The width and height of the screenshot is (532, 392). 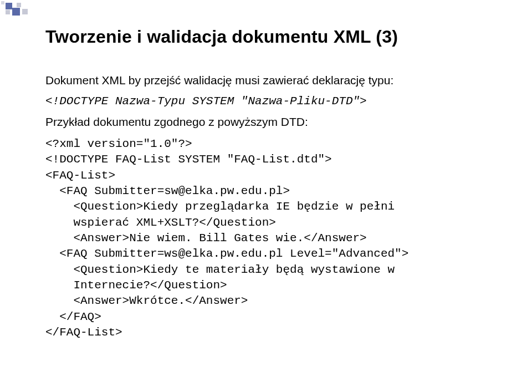 I want to click on example-label: Przykład dokumentu zgodnego z powyższym …, so click(x=269, y=122).